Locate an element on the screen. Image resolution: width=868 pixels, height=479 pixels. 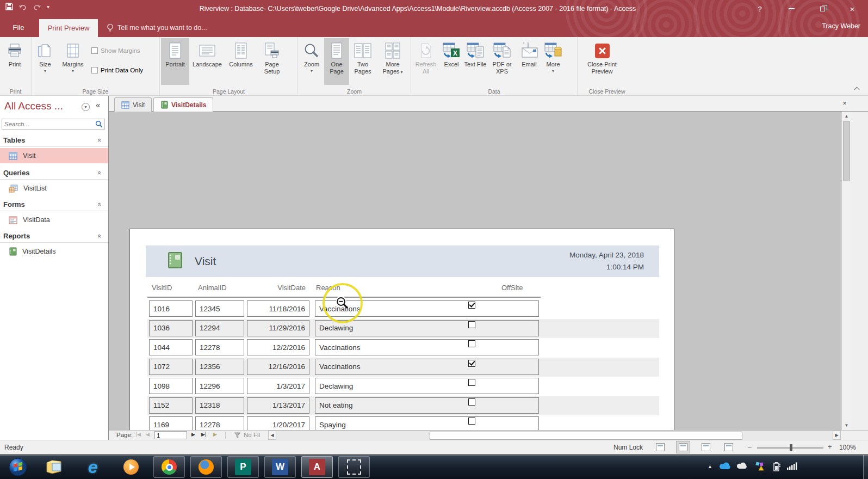
more-pages-button: More Pages▾ is located at coordinates (393, 62).